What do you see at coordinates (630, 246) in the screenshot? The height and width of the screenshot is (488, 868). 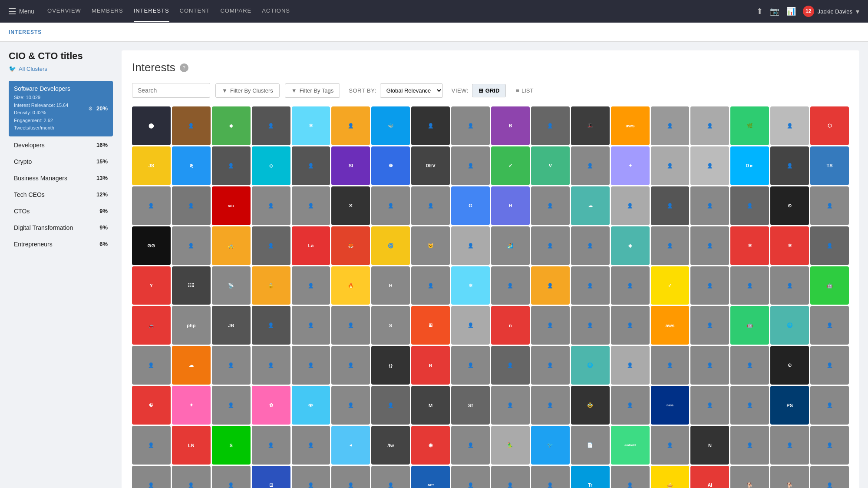 I see `grid-cell: ◈` at bounding box center [630, 246].